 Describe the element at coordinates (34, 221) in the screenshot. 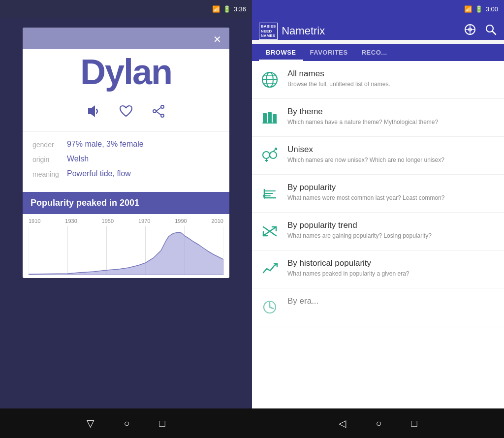

I see `chart-label-1910: 1910` at that location.